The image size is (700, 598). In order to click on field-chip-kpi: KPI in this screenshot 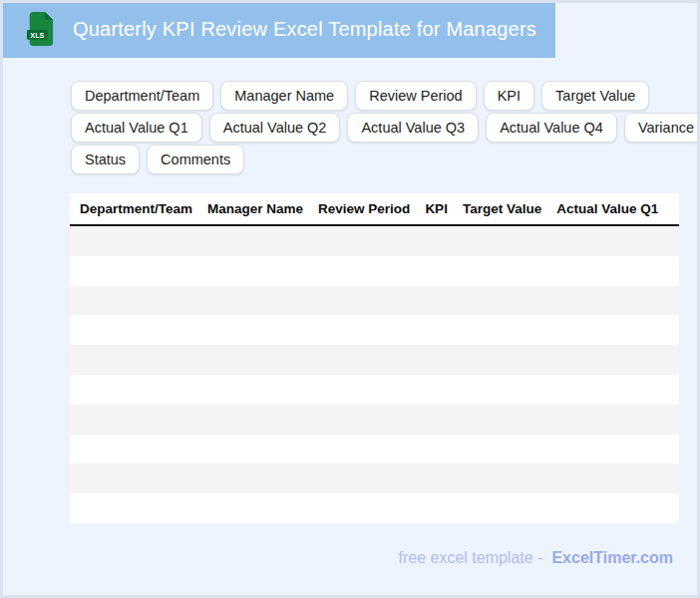, I will do `click(509, 96)`.